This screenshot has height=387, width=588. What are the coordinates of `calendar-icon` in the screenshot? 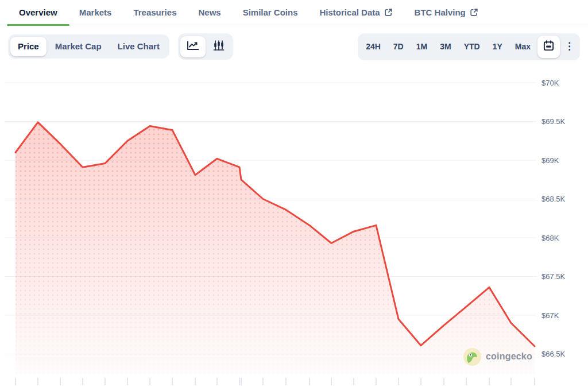 It's located at (549, 47).